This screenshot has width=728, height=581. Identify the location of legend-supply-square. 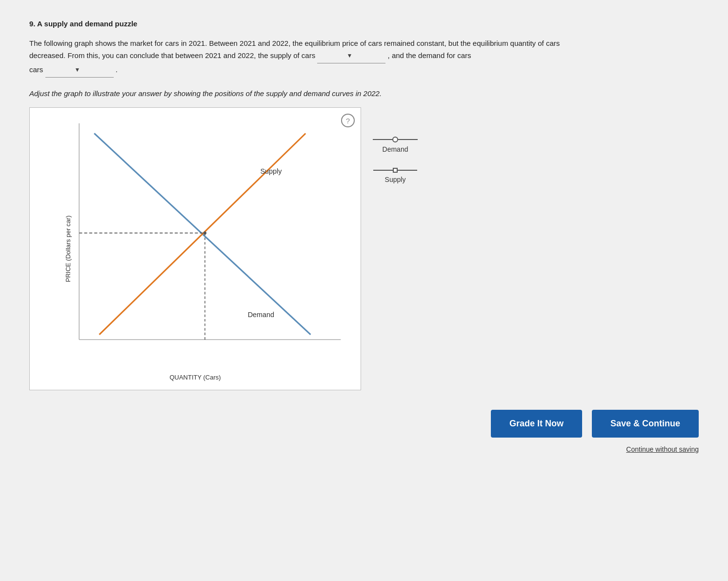
(395, 170).